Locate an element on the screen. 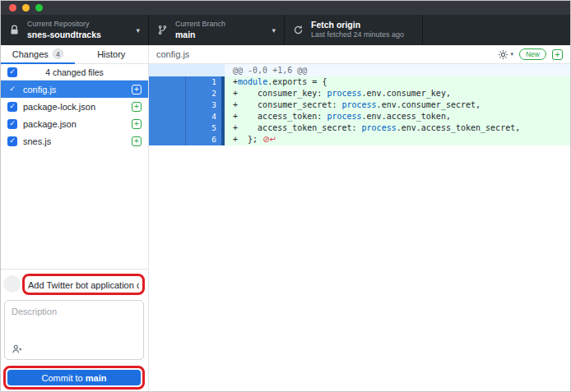 The width and height of the screenshot is (571, 392). current-branch-dropdown: Current Branch main ▾ is located at coordinates (217, 30).